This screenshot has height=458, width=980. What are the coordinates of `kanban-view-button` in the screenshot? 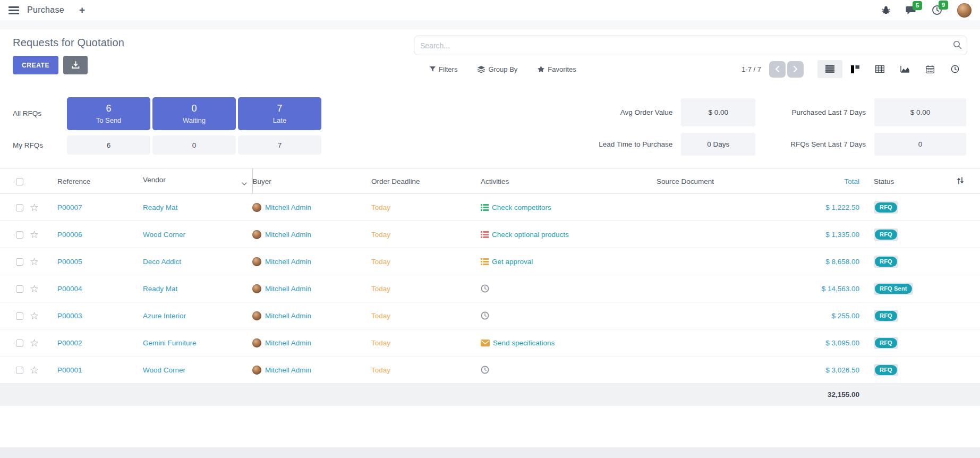 It's located at (855, 69).